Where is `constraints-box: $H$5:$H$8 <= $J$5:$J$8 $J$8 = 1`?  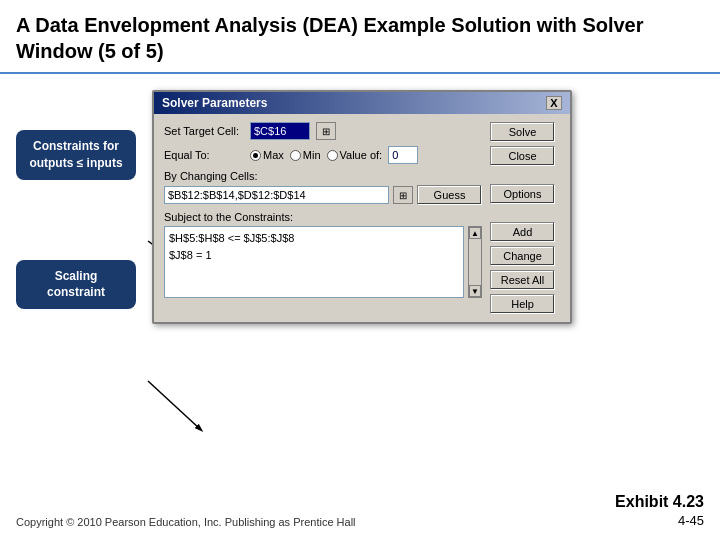 constraints-box: $H$5:$H$8 <= $J$5:$J$8 $J$8 = 1 is located at coordinates (314, 262).